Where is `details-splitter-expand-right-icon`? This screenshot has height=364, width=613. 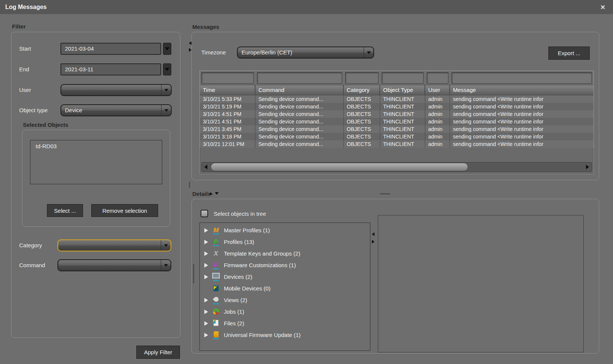
details-splitter-expand-right-icon is located at coordinates (373, 242).